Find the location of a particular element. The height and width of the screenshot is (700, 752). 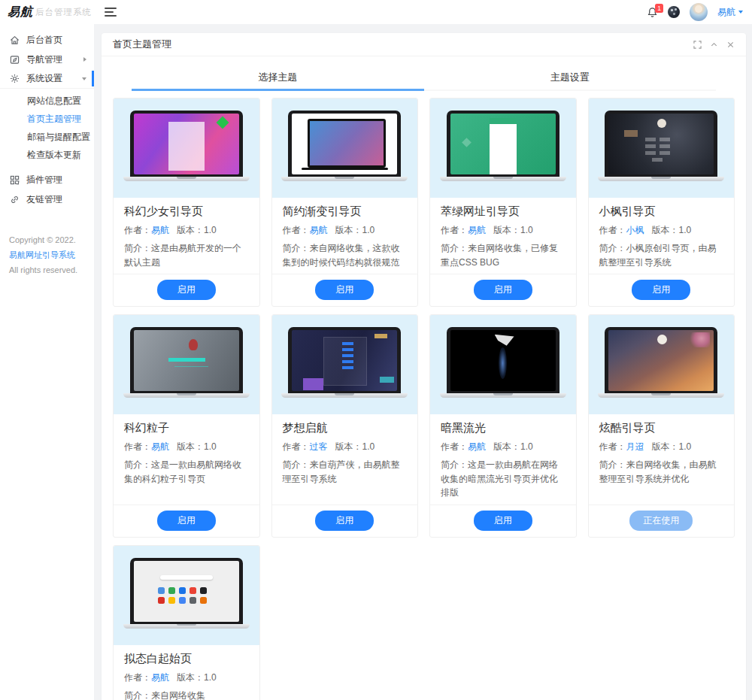

sidebar-item-friendlink-manage: 友链管理 is located at coordinates (47, 199).